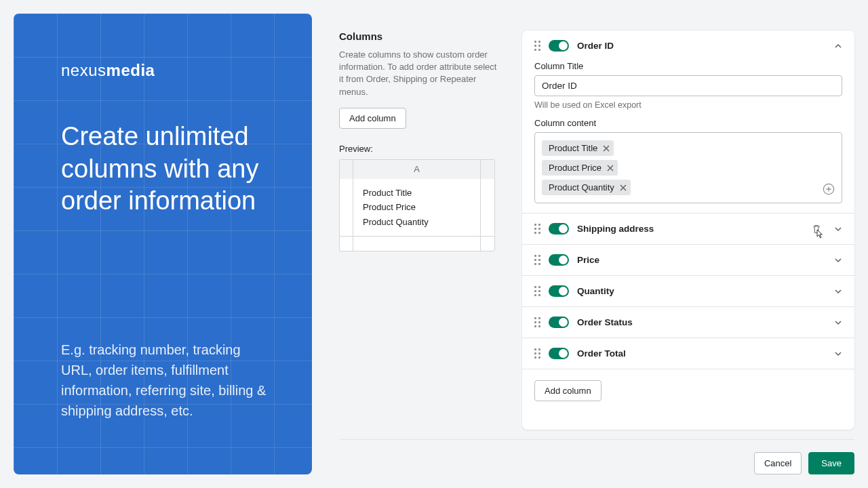 This screenshot has height=488, width=868. Describe the element at coordinates (701, 260) in the screenshot. I see `column-card-title: Price` at that location.